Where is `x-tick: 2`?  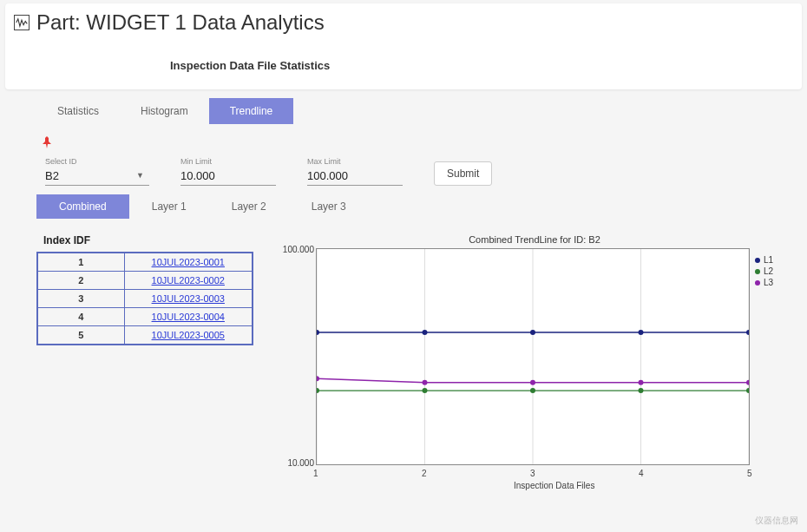 x-tick: 2 is located at coordinates (424, 474).